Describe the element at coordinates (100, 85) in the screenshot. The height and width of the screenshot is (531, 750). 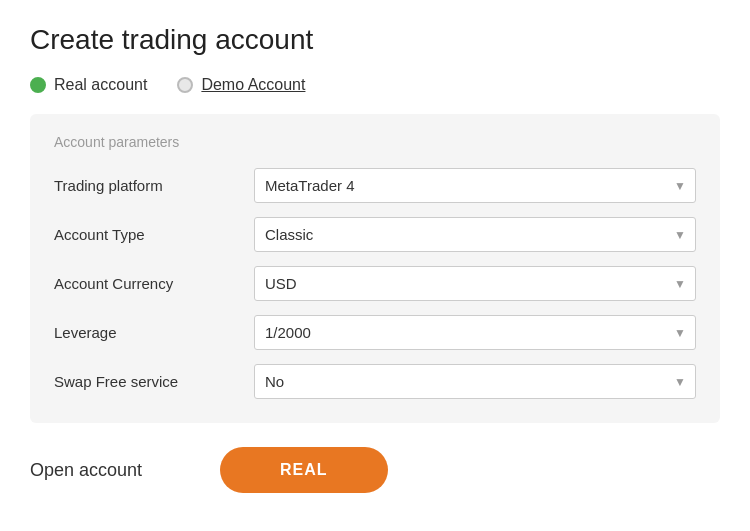
I see `real-account-label: Real account` at that location.